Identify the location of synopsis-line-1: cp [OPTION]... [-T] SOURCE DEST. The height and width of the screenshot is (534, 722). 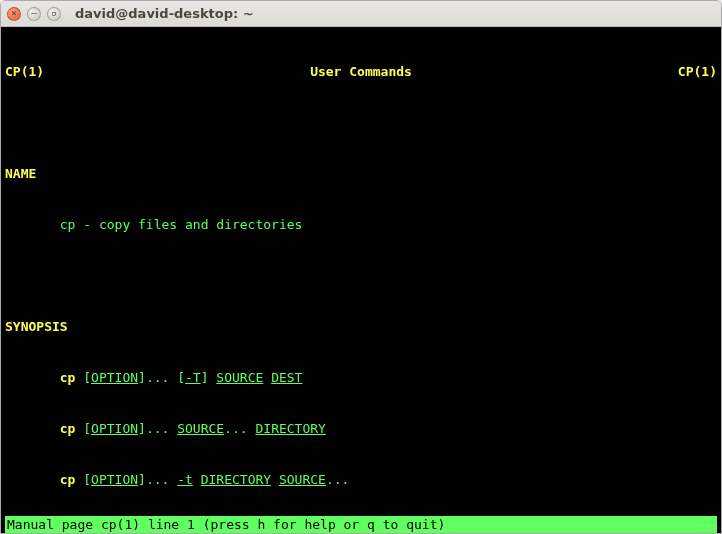
(361, 378).